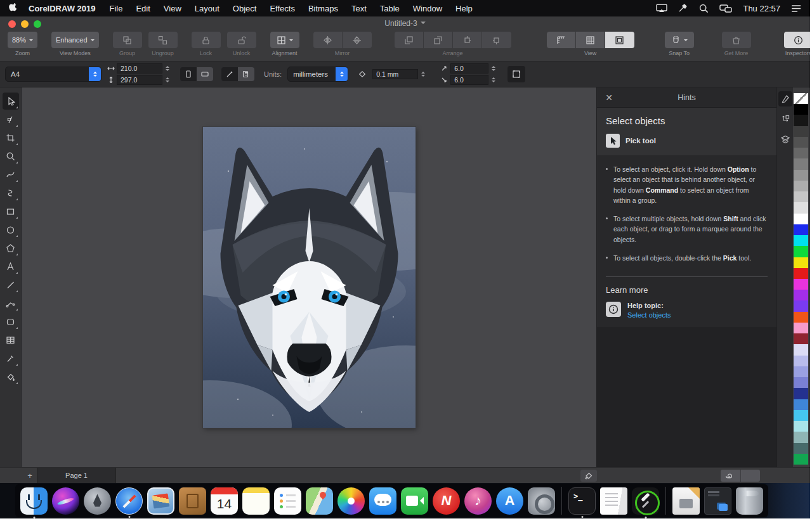 This screenshot has width=812, height=521. Describe the element at coordinates (801, 437) in the screenshot. I see `color-swatch-8fb5b5` at that location.